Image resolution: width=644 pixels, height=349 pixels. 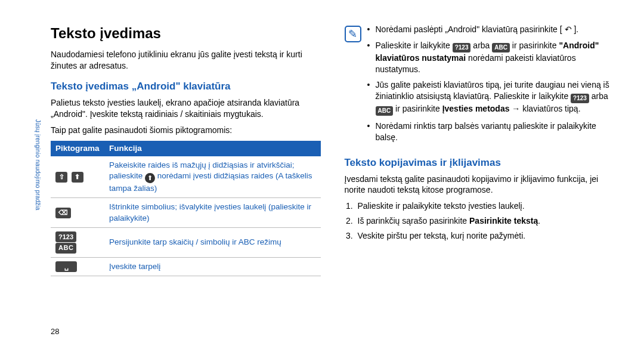 I want to click on android-desc-2: Taip pat galite pasinaudoti šiomis pikto…, so click(x=186, y=130).